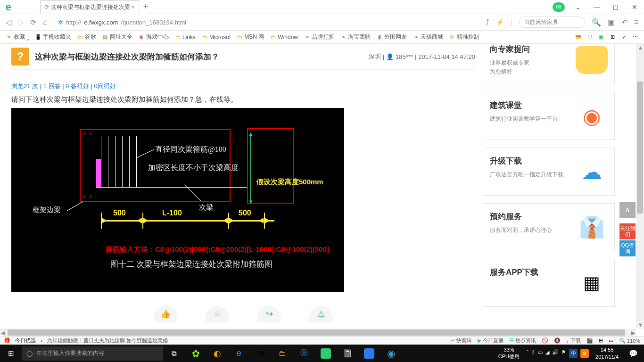 This screenshot has height=362, width=644. Describe the element at coordinates (640, 325) in the screenshot. I see `scroll-down-icon: ▼` at that location.